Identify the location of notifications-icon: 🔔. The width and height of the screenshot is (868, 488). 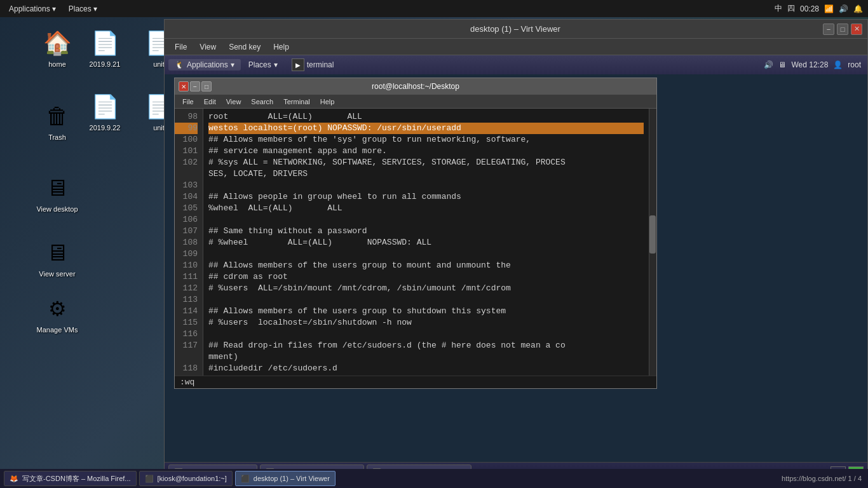
(858, 9).